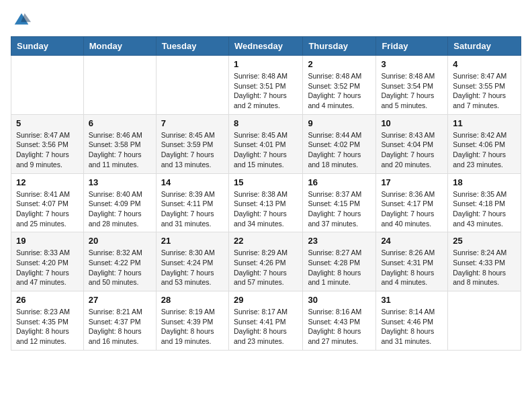 Image resolution: width=532 pixels, height=411 pixels. What do you see at coordinates (484, 210) in the screenshot?
I see `day-info: Sunrise: 8:35 AM Sunset: 4:18 PM Dayligh…` at bounding box center [484, 210].